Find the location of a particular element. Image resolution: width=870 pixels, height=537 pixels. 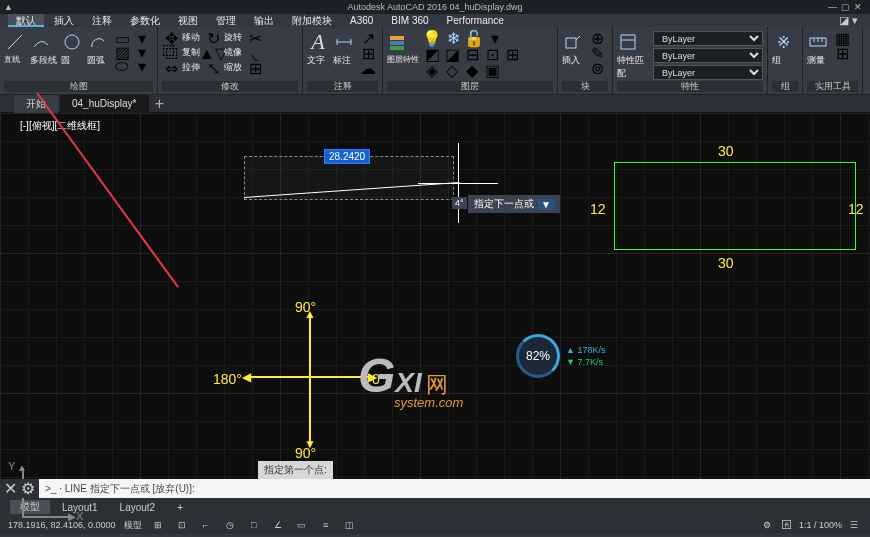

tab-default: 默认 is located at coordinates (26, 20).